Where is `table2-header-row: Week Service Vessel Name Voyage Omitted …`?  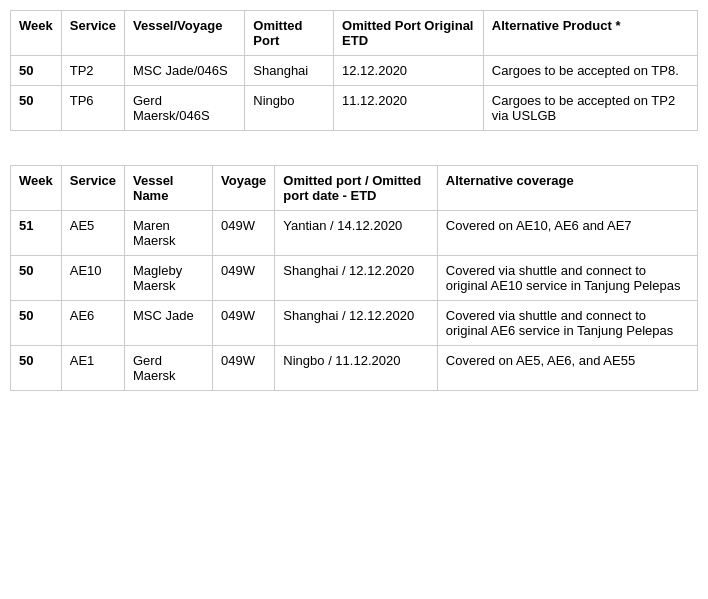 table2-header-row: Week Service Vessel Name Voyage Omitted … is located at coordinates (354, 188).